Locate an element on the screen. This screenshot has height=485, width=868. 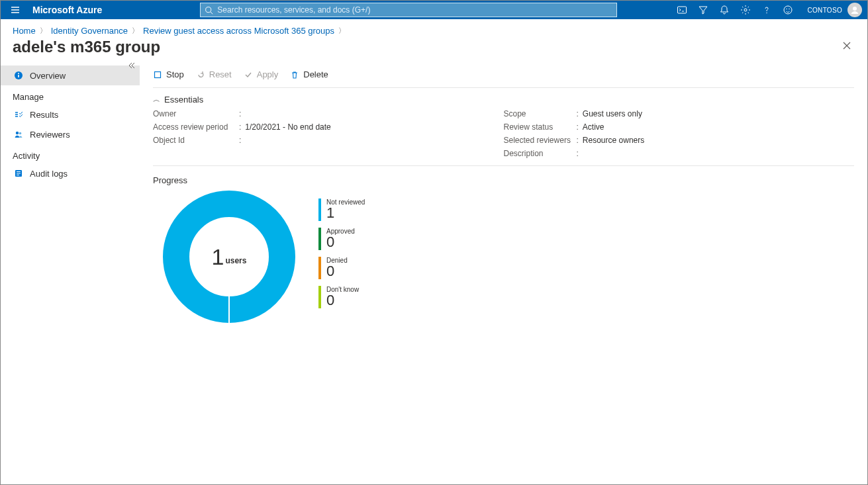
page-title: adele's m365 group is located at coordinates (86, 47).